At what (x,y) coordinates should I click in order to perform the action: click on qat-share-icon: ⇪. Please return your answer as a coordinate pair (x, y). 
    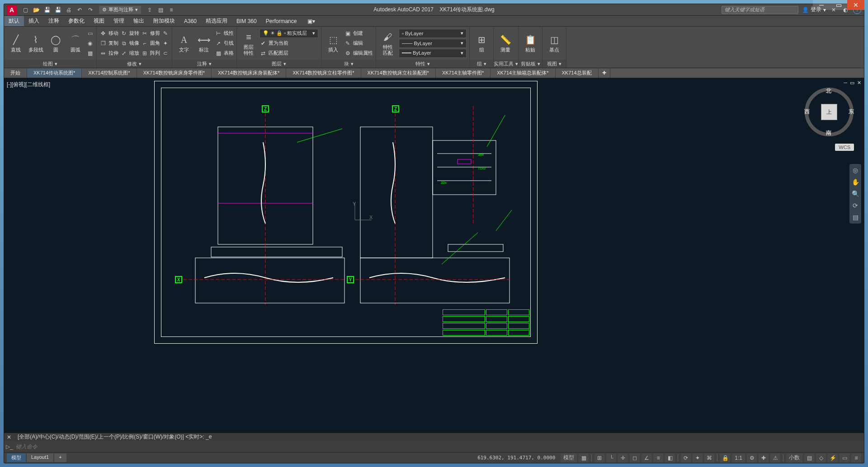
    Looking at the image, I should click on (150, 10).